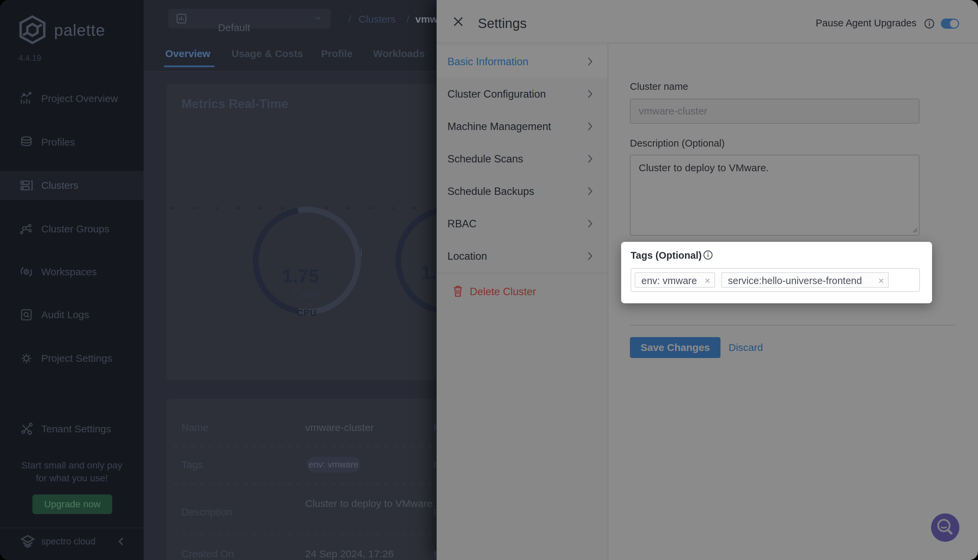  I want to click on sidebar-item-project-settings: Project Settings, so click(72, 358).